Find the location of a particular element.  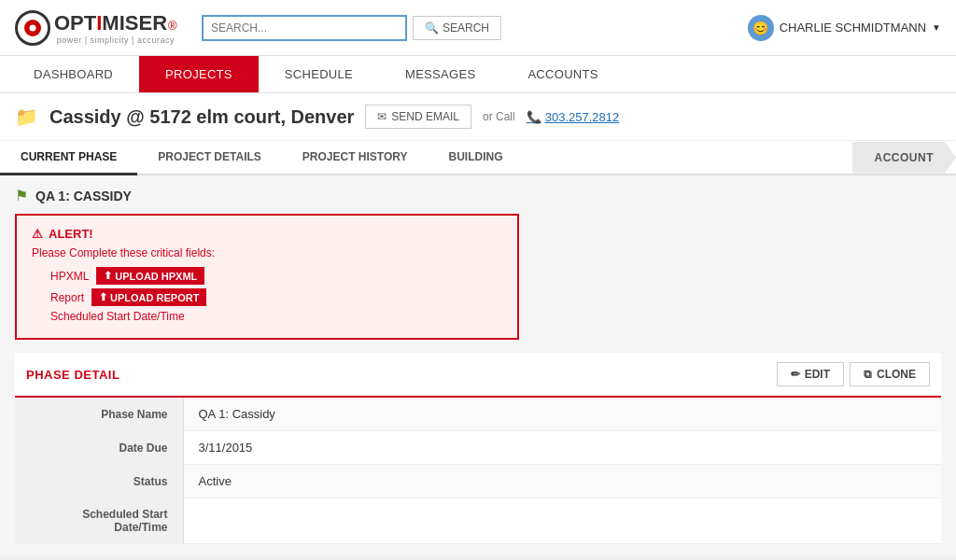

detail-actions: ✏ EDIT ⧉ CLONE is located at coordinates (853, 374).